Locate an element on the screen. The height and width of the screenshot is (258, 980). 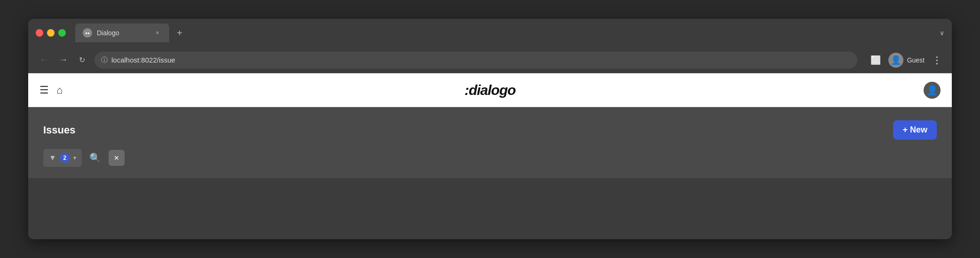
app-navbar-left: ☰ ⌂ is located at coordinates (51, 90).